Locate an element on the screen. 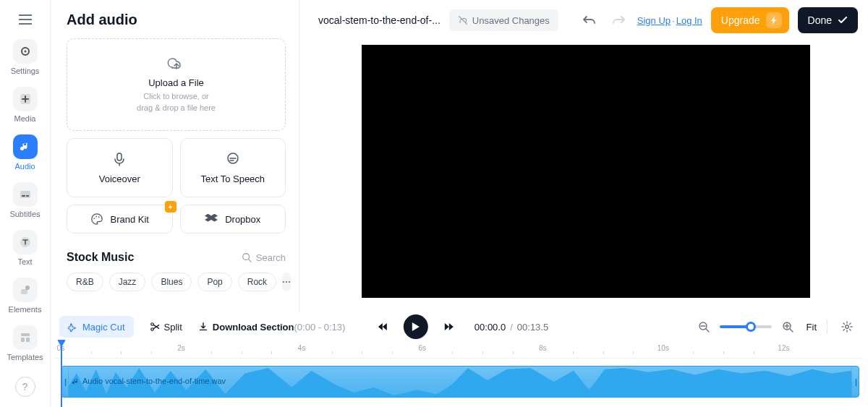  skip-back-button is located at coordinates (383, 327).